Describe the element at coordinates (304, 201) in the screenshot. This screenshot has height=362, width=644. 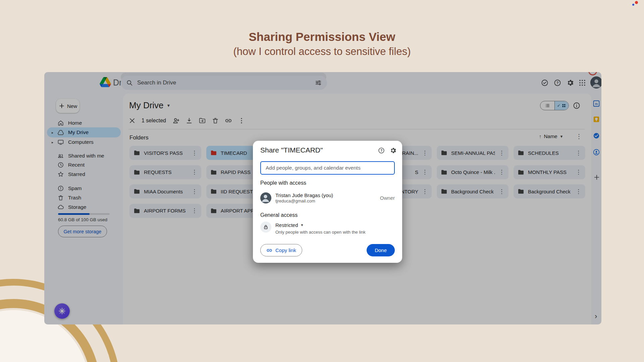
I see `person-email: tjreduca@gmail.com` at that location.